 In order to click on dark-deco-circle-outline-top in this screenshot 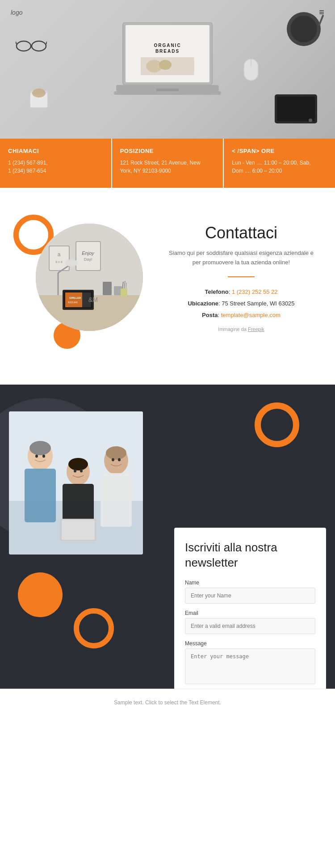, I will do `click(277, 425)`.